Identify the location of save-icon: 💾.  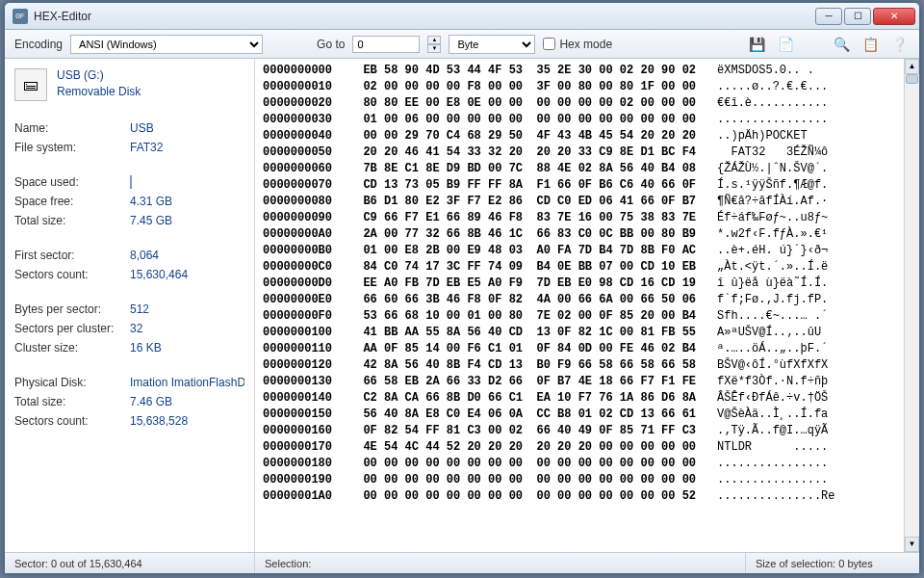
(757, 44).